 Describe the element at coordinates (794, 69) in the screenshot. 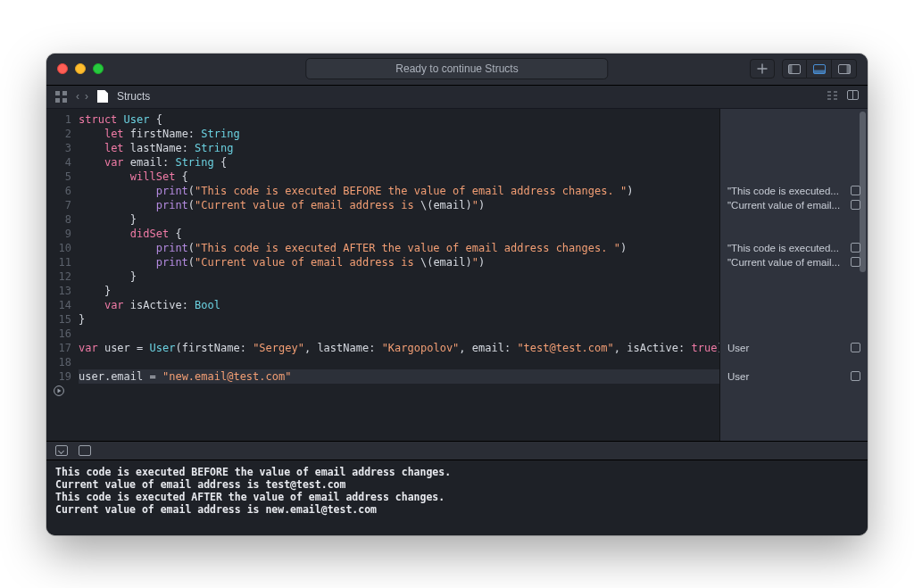

I see `toggle-navigator-button` at that location.